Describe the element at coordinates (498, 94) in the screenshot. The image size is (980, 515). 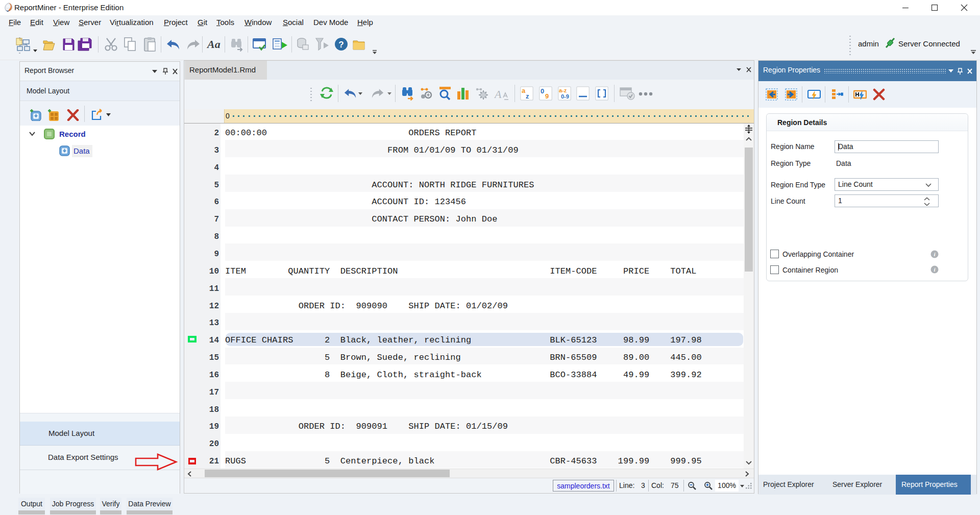
I see `svg-text: A` at that location.